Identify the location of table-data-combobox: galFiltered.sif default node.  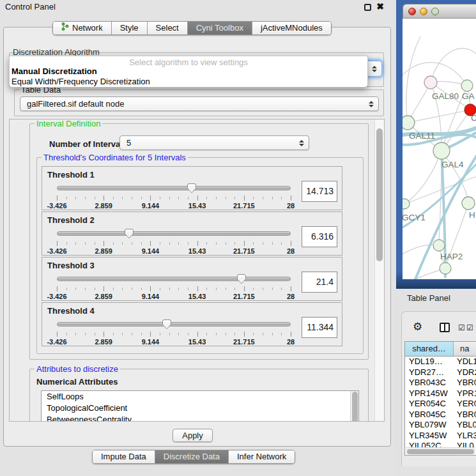
(199, 104).